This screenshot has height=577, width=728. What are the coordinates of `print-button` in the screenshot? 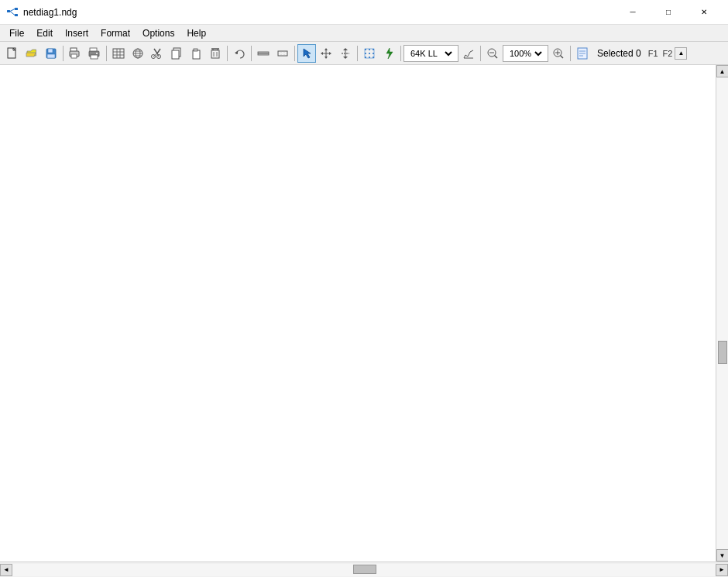 It's located at (94, 53).